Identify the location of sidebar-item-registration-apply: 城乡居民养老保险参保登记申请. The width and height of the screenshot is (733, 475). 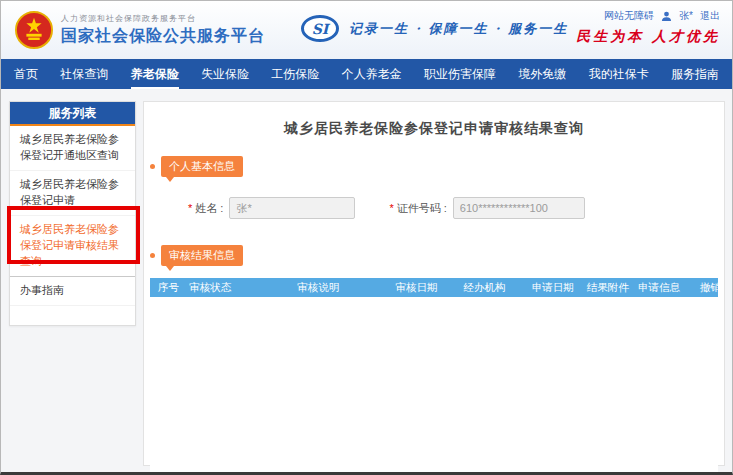
(72, 194).